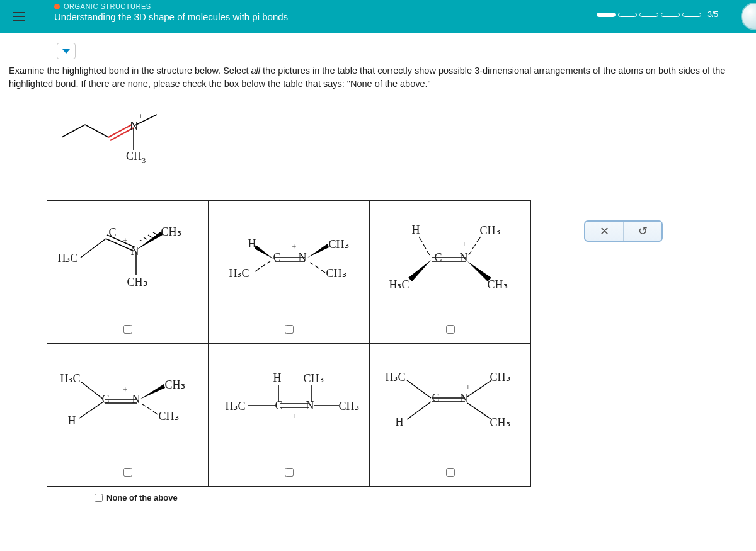  I want to click on avatar, so click(748, 16).